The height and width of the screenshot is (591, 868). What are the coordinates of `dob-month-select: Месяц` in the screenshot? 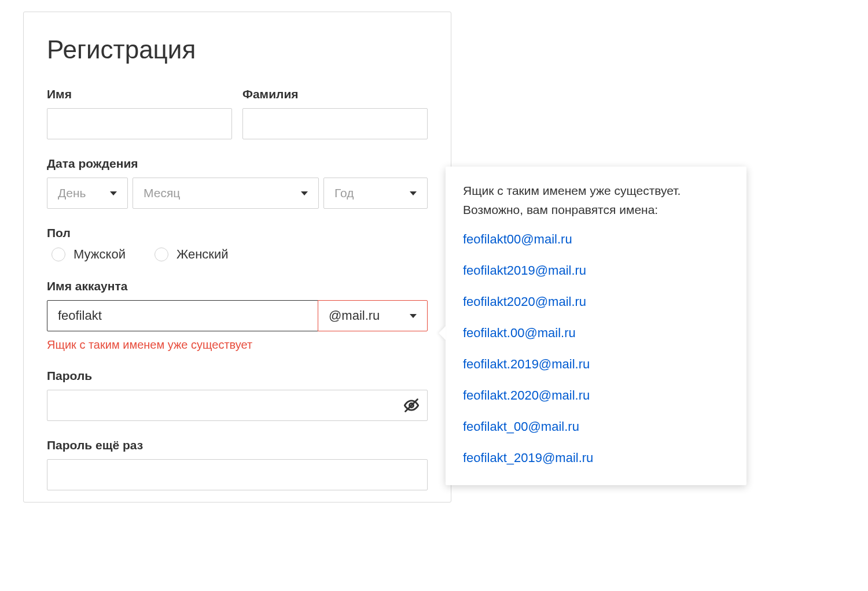 It's located at (226, 193).